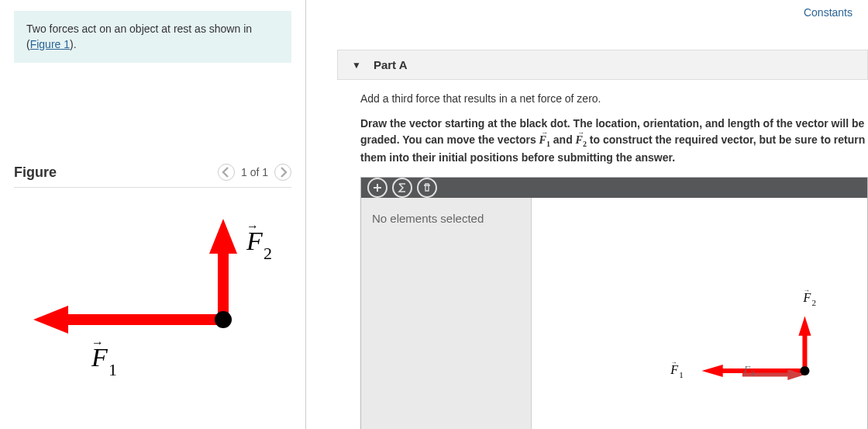 The height and width of the screenshot is (429, 868). What do you see at coordinates (391, 65) in the screenshot?
I see `part-label: Part A` at bounding box center [391, 65].